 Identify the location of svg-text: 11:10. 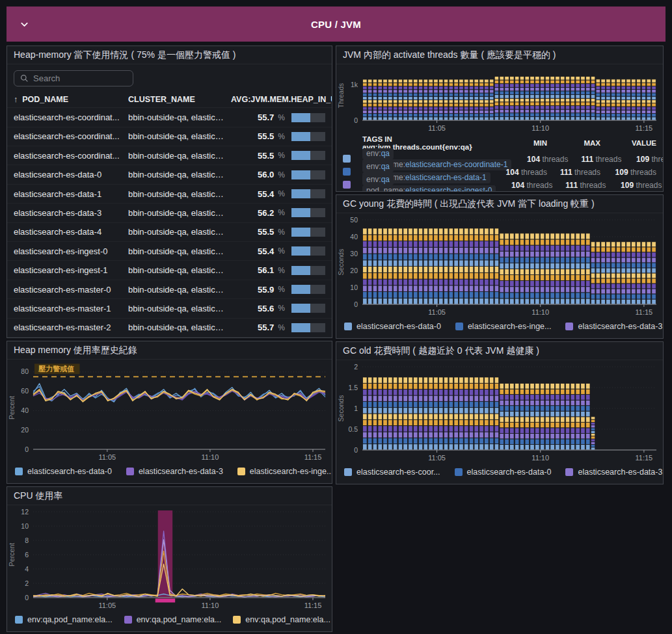
(540, 458).